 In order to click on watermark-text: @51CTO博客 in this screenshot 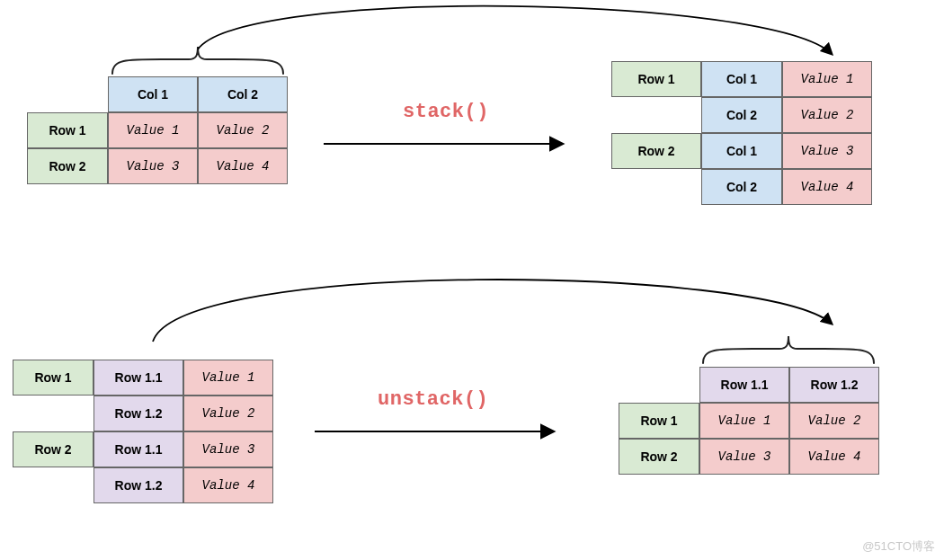, I will do `click(899, 547)`.